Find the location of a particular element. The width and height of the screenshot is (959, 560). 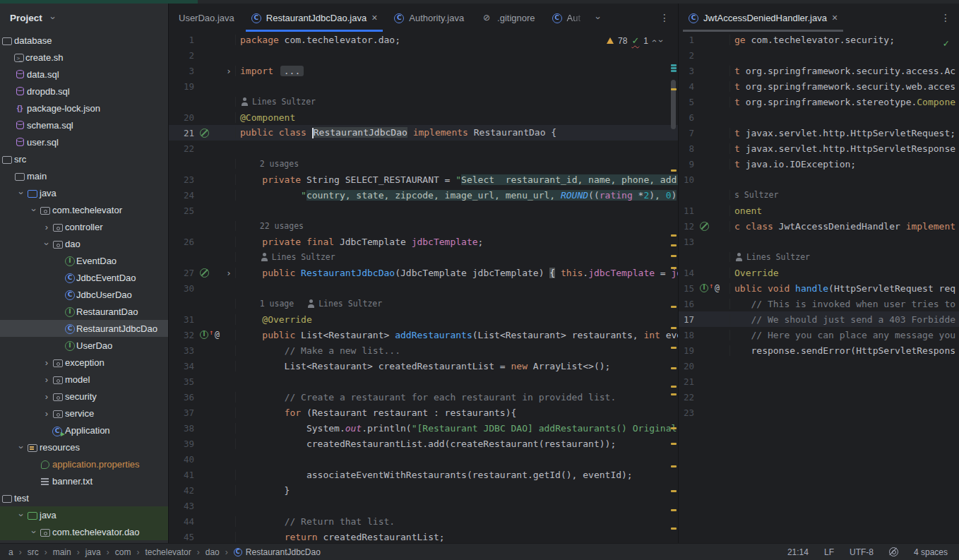

code-line-34: 34 List<Restaurant> createdRestaurantLis… is located at coordinates (424, 366).